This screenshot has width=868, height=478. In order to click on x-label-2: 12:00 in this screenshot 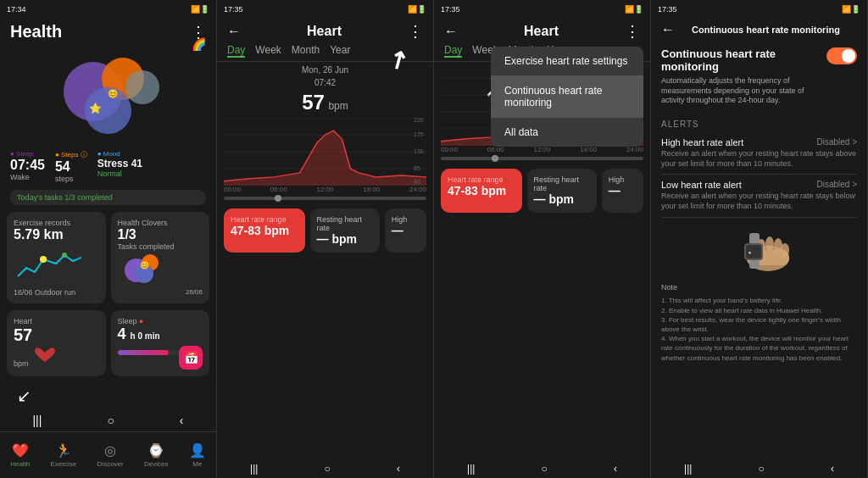, I will do `click(325, 190)`.